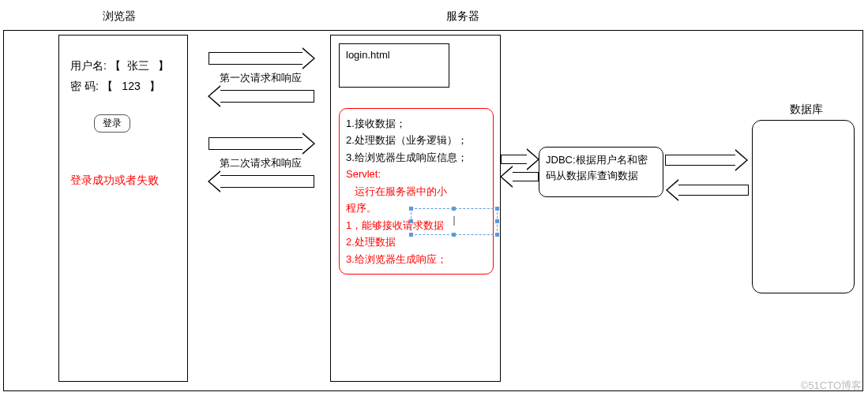 The height and width of the screenshot is (396, 868). I want to click on arrow-jdbc-db-right, so click(701, 160).